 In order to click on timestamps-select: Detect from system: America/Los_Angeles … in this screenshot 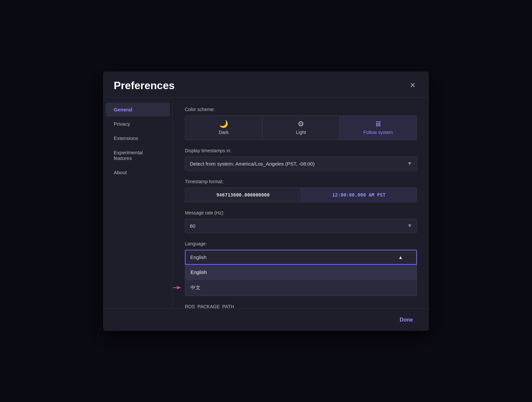, I will do `click(301, 164)`.